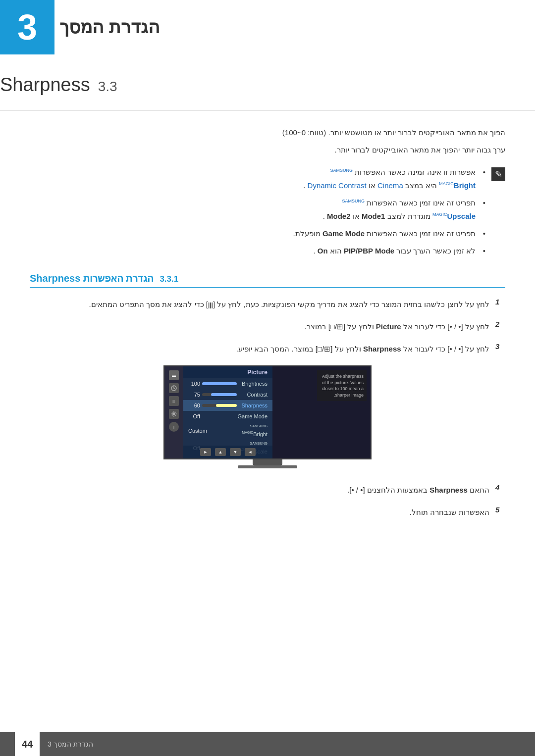  I want to click on nav-btn-up: ▲, so click(220, 452).